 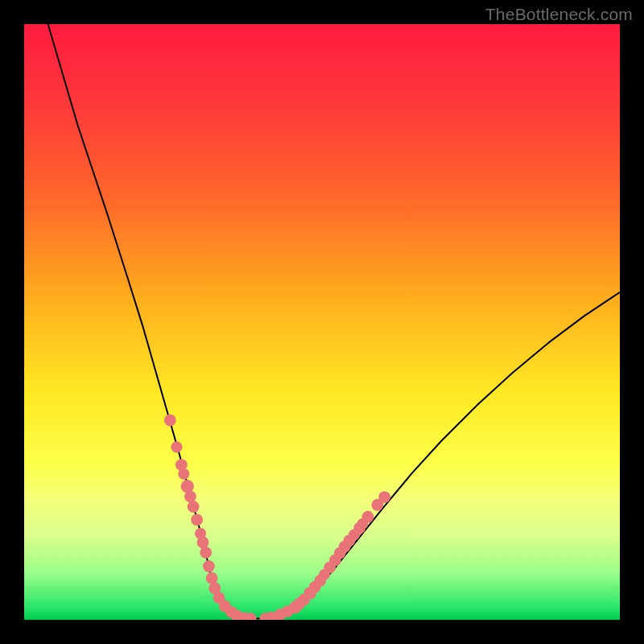 What do you see at coordinates (559, 14) in the screenshot?
I see `watermark-text: TheBottleneck.com` at bounding box center [559, 14].